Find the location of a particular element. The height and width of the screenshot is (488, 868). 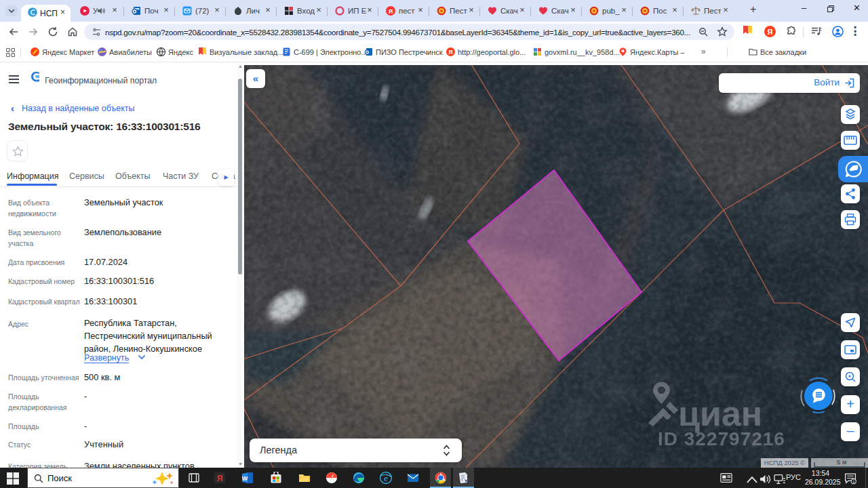

svg-text: ID 322797216 is located at coordinates (722, 439).